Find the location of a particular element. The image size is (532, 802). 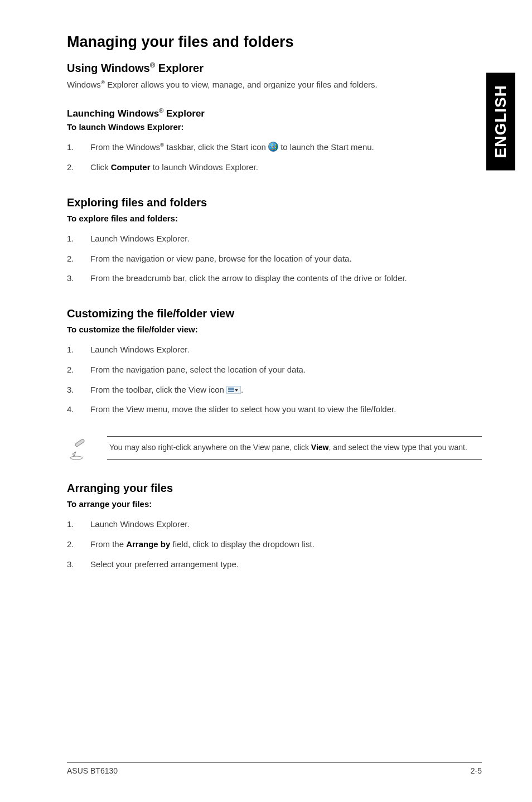

sub-explore: To explore files and folders: is located at coordinates (274, 219).